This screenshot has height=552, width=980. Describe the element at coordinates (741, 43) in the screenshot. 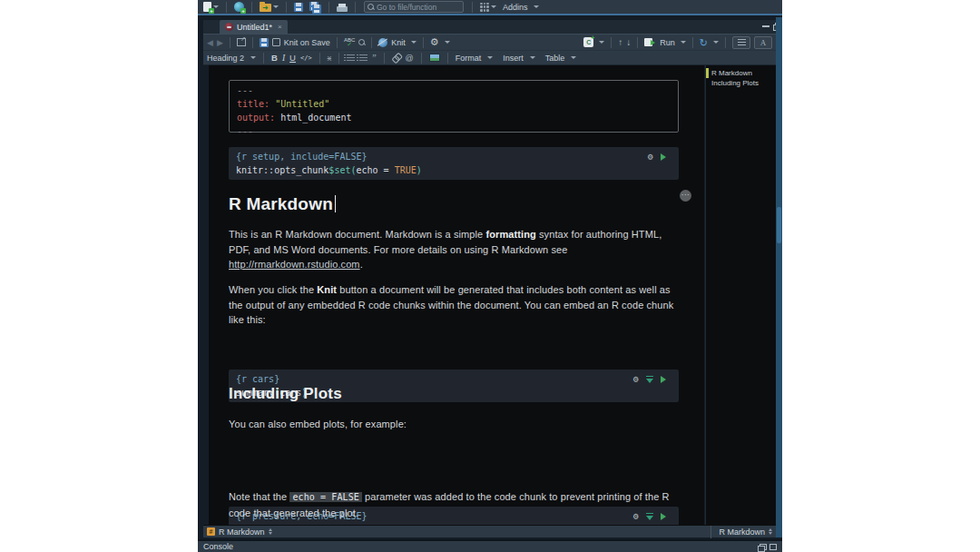

I see `show-outline-toggle` at that location.